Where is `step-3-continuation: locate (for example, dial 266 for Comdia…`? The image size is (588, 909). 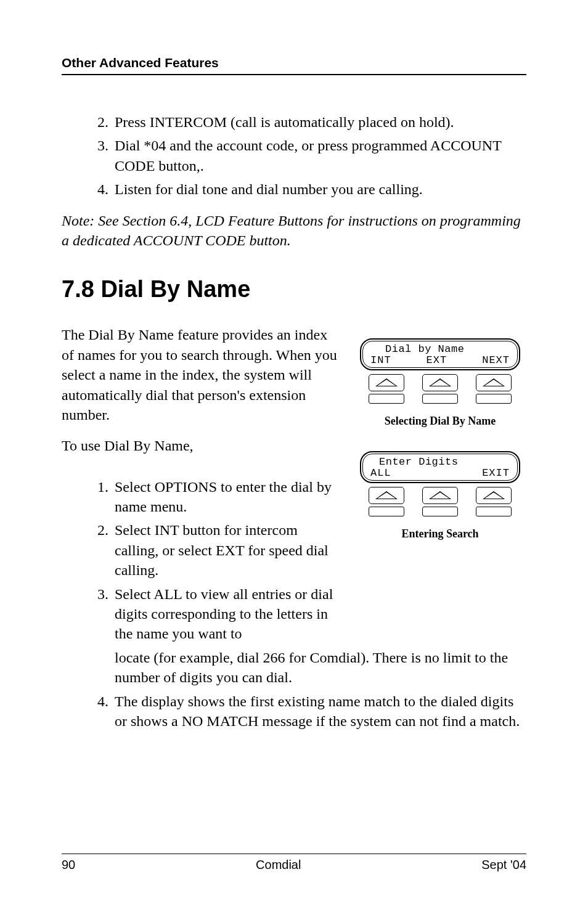 step-3-continuation: locate (for example, dial 266 for Comdia… is located at coordinates (321, 668).